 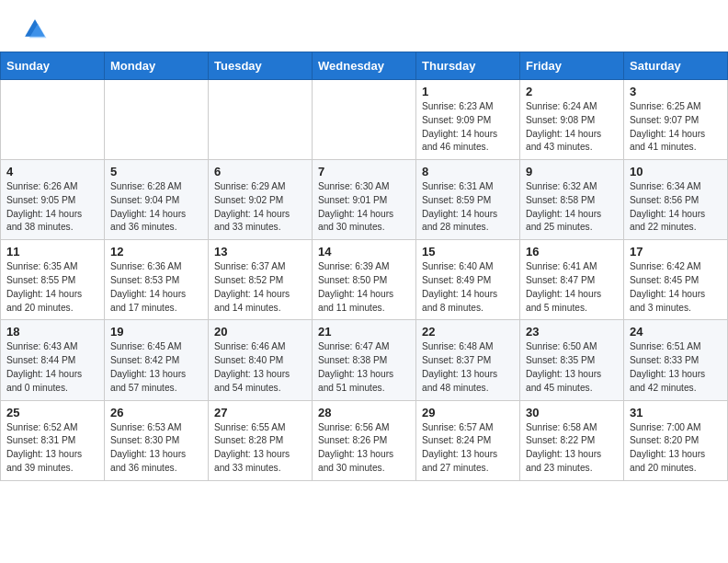 What do you see at coordinates (572, 412) in the screenshot?
I see `day-number: 30` at bounding box center [572, 412].